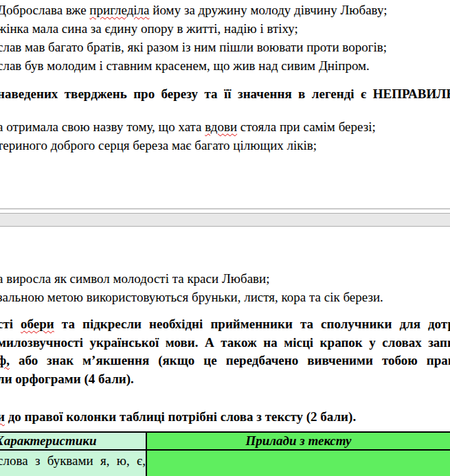 This screenshot has height=476, width=450. What do you see at coordinates (306, 126) in the screenshot?
I see `statement-a1-post: стояла при самім березі;` at bounding box center [306, 126].